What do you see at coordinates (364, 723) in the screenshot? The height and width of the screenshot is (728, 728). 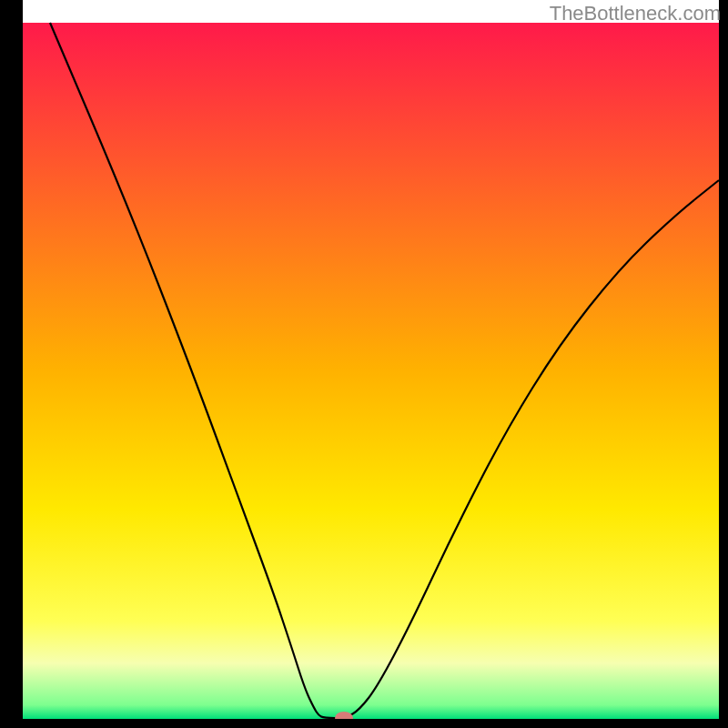 I see `frame-bottom` at bounding box center [364, 723].